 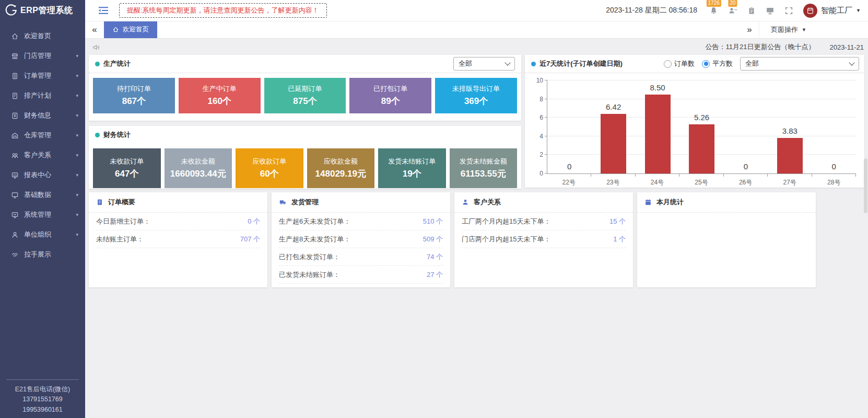 What do you see at coordinates (96, 47) in the screenshot?
I see `speaker-icon` at bounding box center [96, 47].